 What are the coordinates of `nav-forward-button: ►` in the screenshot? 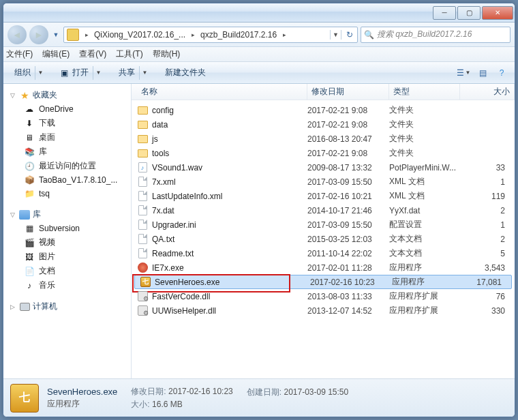 It's located at (39, 35).